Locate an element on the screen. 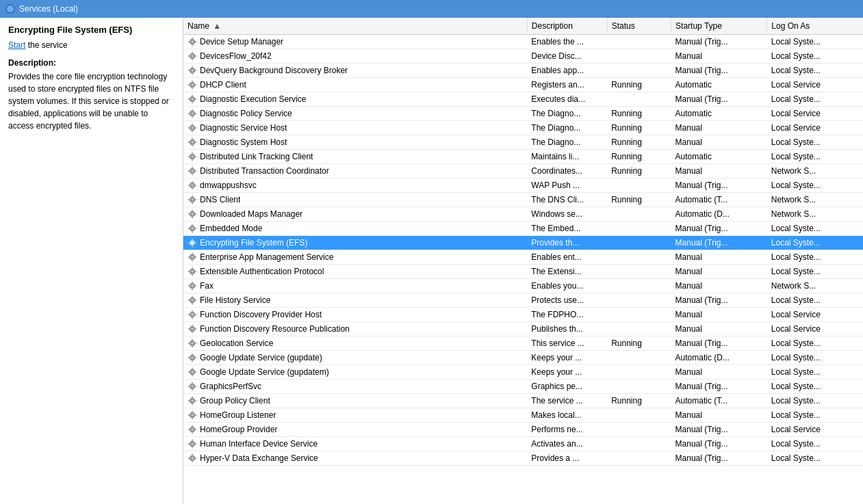 Image resolution: width=863 pixels, height=504 pixels. service-name-cell: Encrypting File System (EFS) is located at coordinates (355, 243).